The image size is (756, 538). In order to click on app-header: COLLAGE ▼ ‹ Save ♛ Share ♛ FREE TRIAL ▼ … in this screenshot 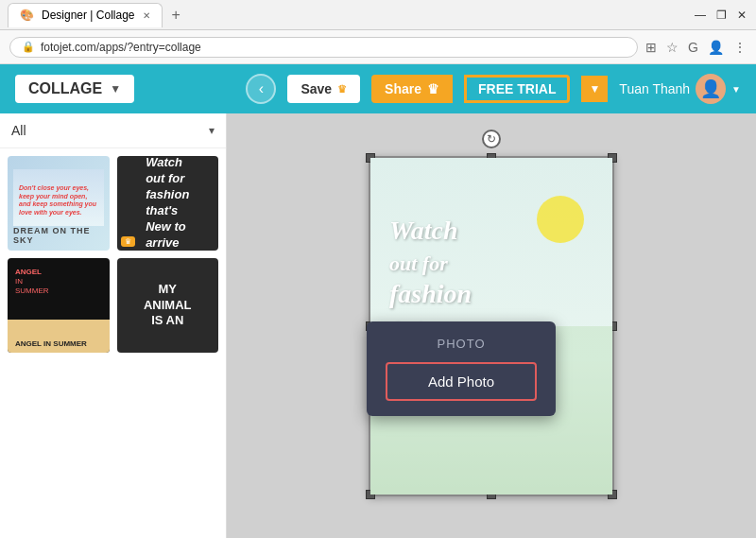, I will do `click(378, 89)`.